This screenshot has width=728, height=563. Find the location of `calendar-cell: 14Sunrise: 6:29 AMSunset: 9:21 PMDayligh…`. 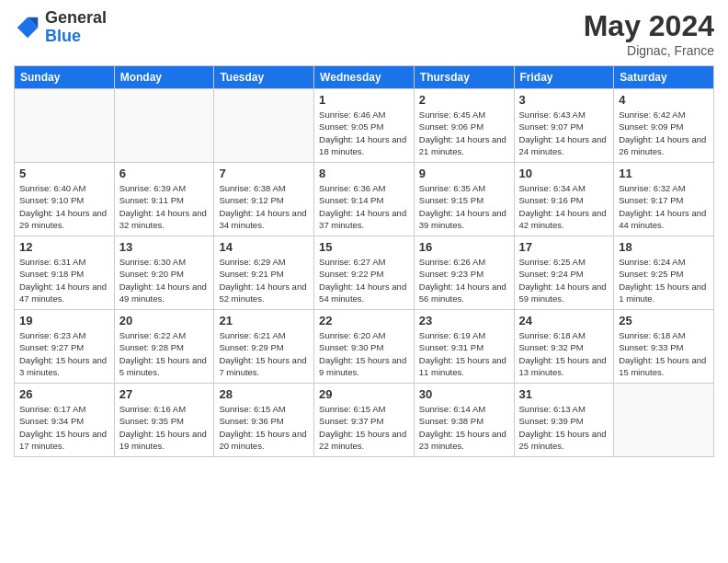

calendar-cell: 14Sunrise: 6:29 AMSunset: 9:21 PMDayligh… is located at coordinates (265, 273).